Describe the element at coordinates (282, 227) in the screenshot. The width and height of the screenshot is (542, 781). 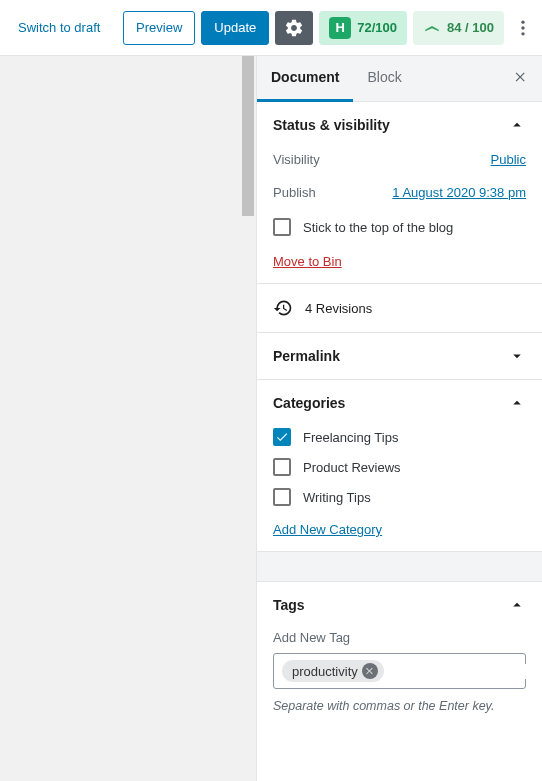
I see `stick-checkbox` at that location.